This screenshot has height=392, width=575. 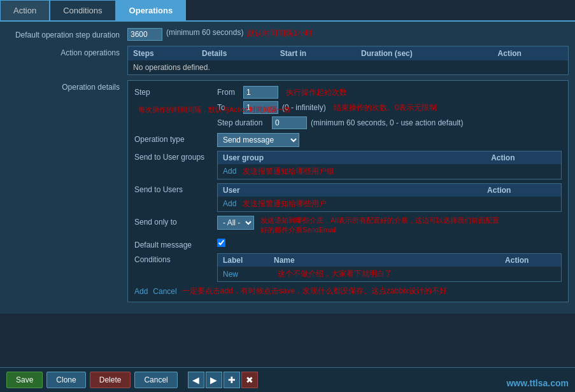 I want to click on step-duration-row: Default operation step duration (minimum…, so click(x=288, y=34).